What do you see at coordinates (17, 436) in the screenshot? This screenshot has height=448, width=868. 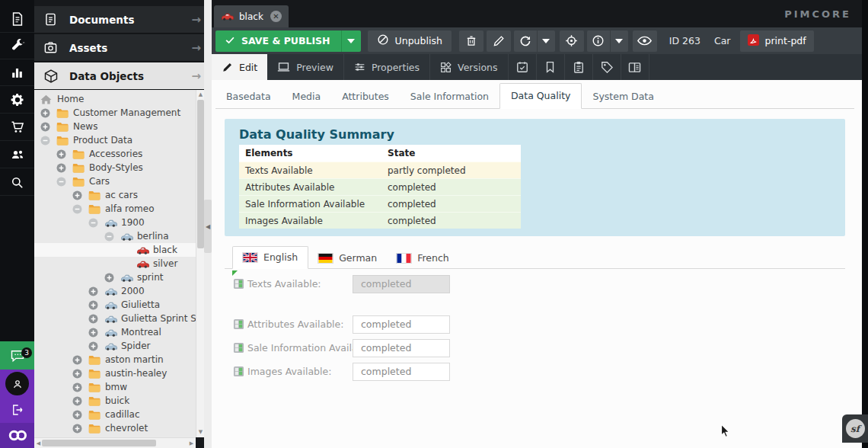 I see `pimcore-logo-icon` at bounding box center [17, 436].